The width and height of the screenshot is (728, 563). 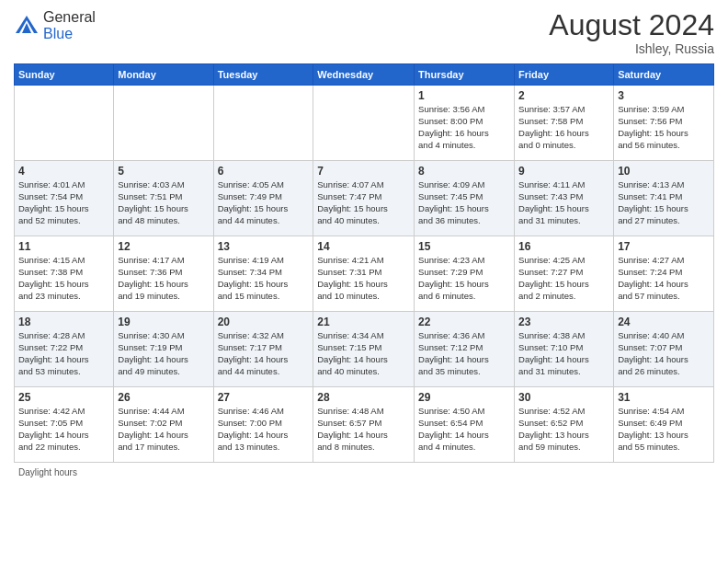 I want to click on day-info: Sunrise: 4:50 AMSunset: 6:54 PMDaylight:…, so click(x=464, y=429).